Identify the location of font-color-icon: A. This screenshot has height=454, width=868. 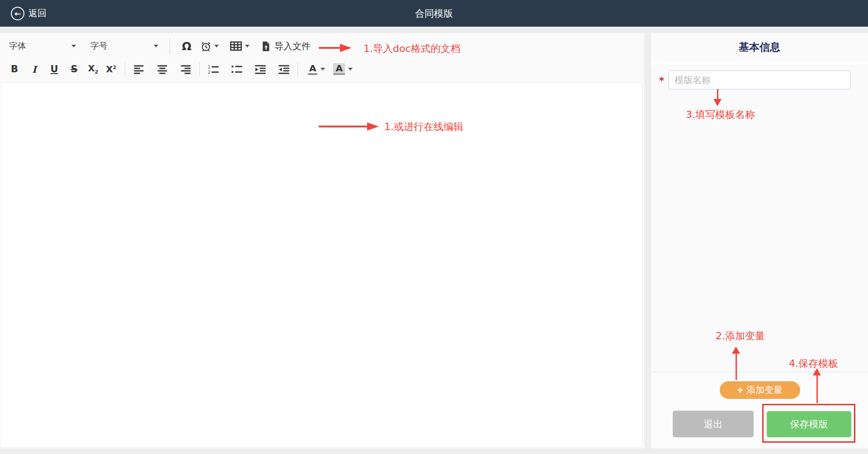
(313, 70).